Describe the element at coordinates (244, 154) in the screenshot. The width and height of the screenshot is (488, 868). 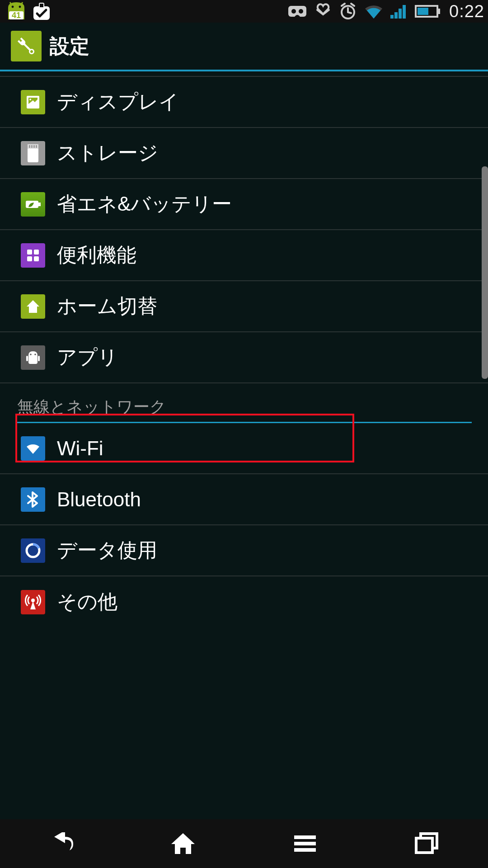
I see `list-item-storage: ストレージ` at that location.